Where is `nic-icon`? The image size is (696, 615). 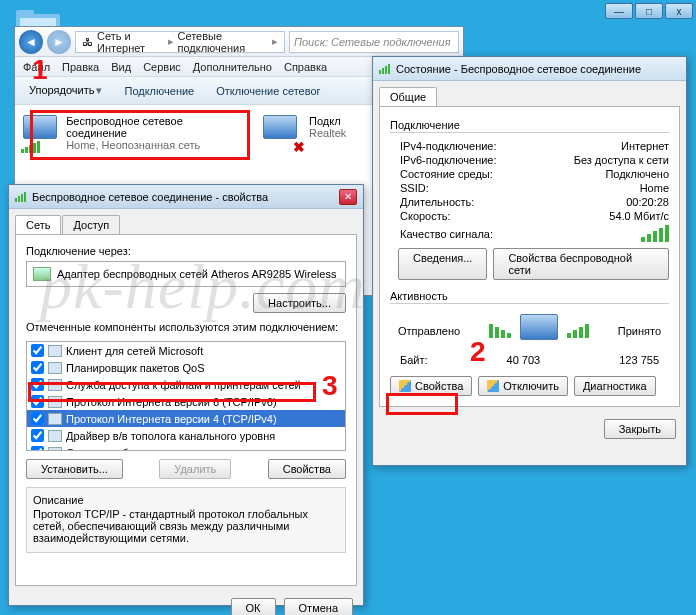
nic-icon is located at coordinates (42, 274).